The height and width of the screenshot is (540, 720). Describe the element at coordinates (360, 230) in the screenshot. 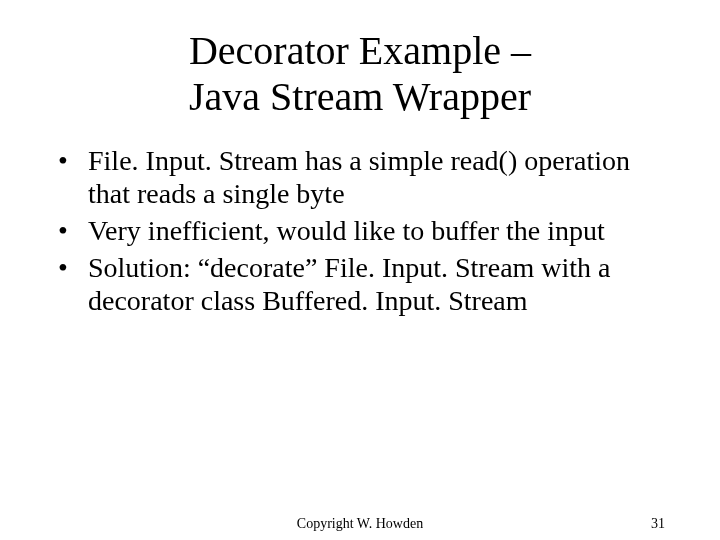

I see `list-item: Very inefficient, would like to buffer t…` at that location.